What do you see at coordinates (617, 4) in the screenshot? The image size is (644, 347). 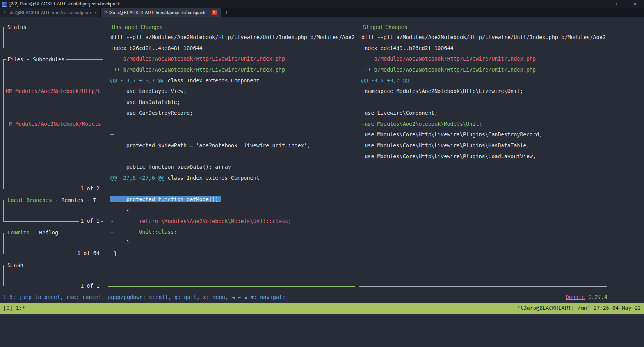 I see `window-controls: — □ ×` at bounding box center [617, 4].